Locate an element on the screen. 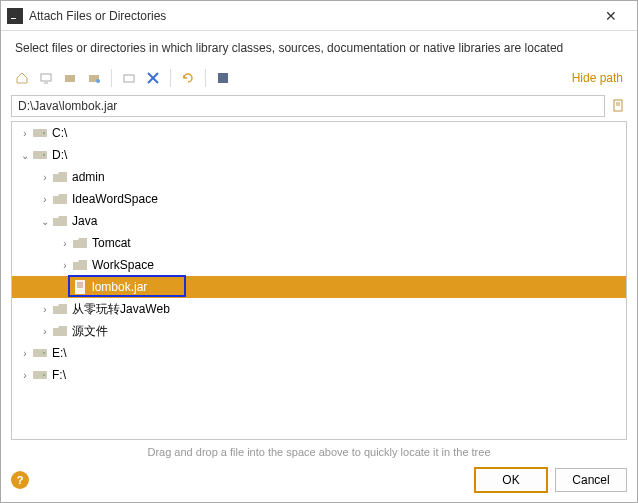  drop-hint: Drag and drop a file into the space abov… is located at coordinates (319, 450).